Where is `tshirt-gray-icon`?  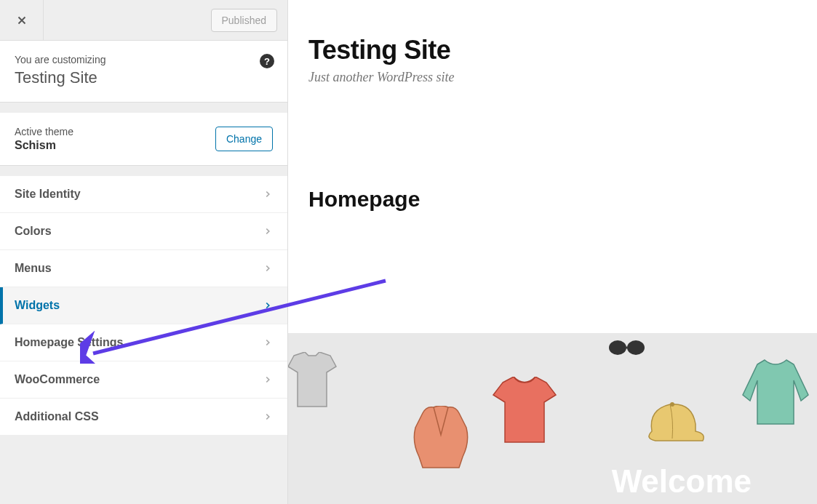
tshirt-gray-icon is located at coordinates (313, 381).